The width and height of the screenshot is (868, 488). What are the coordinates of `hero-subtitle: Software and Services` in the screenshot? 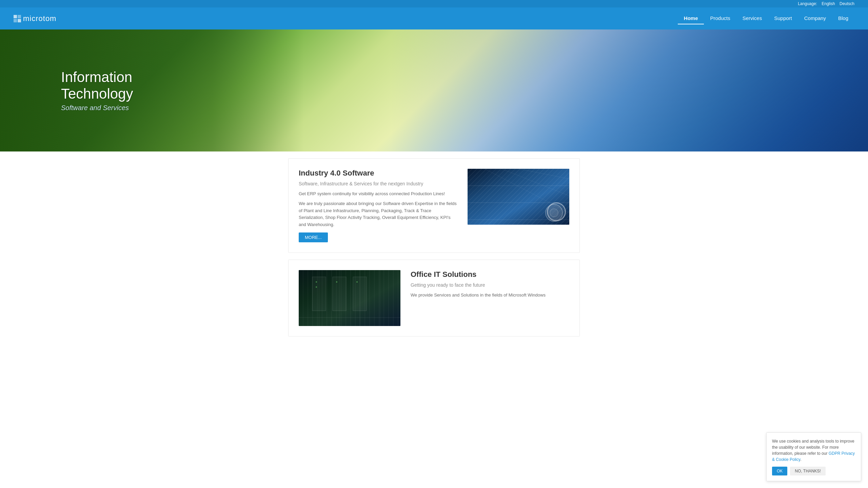 It's located at (97, 108).